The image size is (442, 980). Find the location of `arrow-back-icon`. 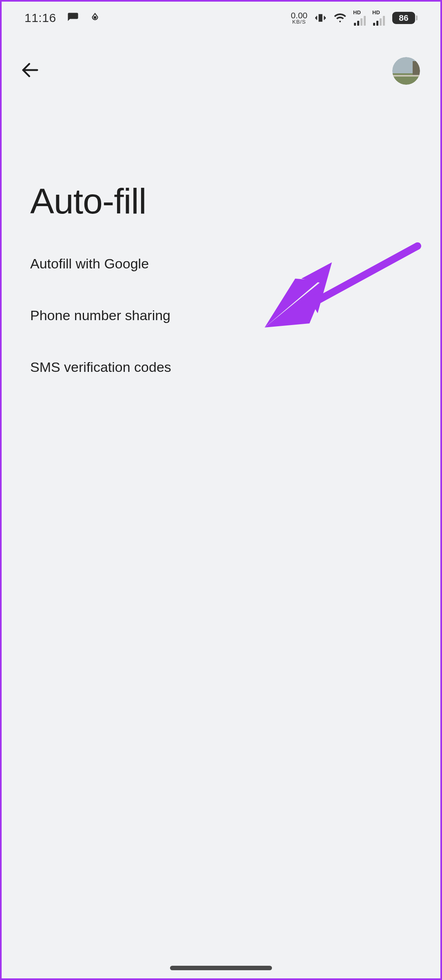

arrow-back-icon is located at coordinates (30, 71).